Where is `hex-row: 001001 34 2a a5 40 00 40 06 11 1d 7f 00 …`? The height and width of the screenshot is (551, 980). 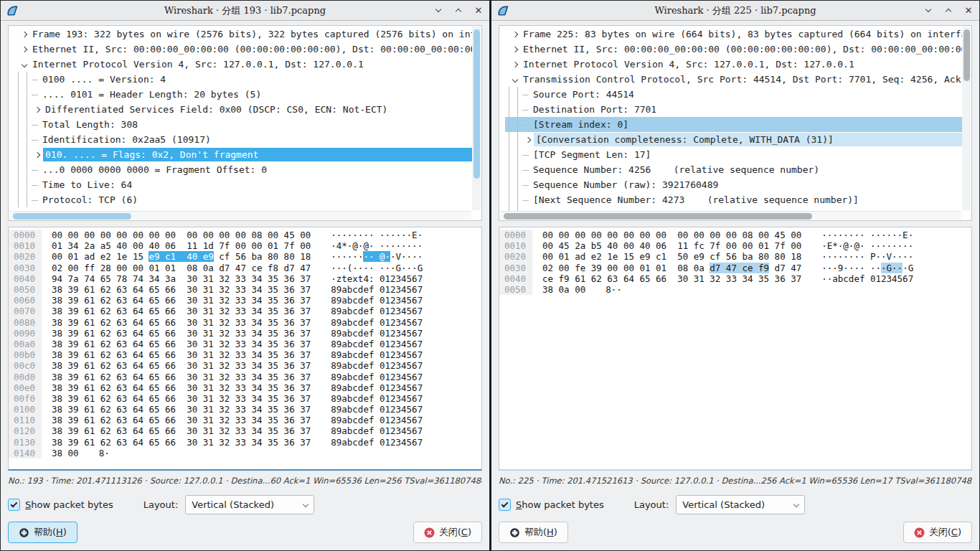 hex-row: 001001 34 2a a5 40 00 40 06 11 1d 7f 00 … is located at coordinates (245, 245).